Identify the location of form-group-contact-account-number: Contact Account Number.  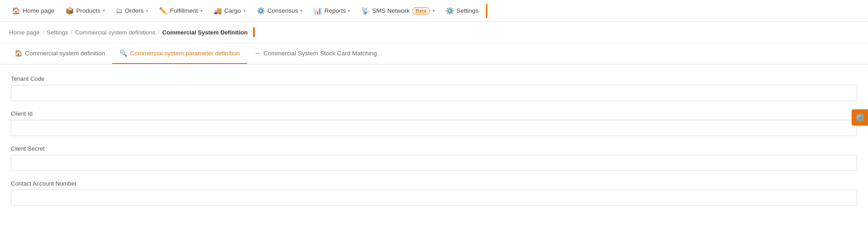
(434, 193).